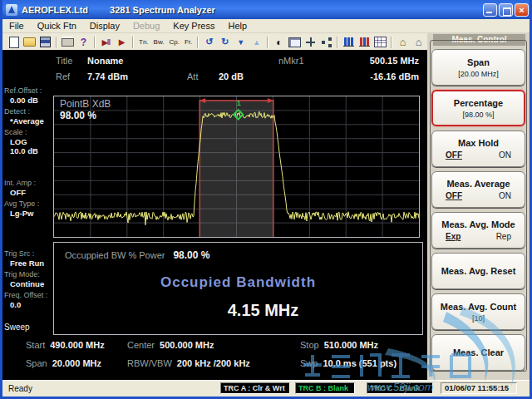  What do you see at coordinates (76, 363) in the screenshot?
I see `freq-value: 20.000 MHz` at bounding box center [76, 363].